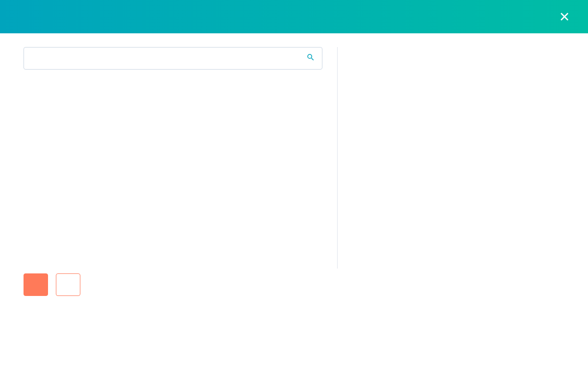  Describe the element at coordinates (311, 58) in the screenshot. I see `search-icon` at that location.